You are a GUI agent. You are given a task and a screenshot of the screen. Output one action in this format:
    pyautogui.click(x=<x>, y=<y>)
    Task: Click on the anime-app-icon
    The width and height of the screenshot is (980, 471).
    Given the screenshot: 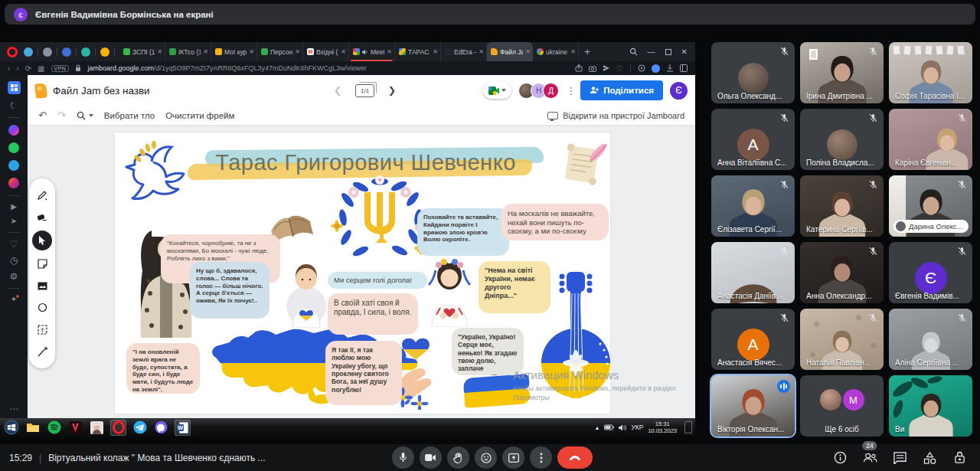 What is the action you would take?
    pyautogui.click(x=96, y=427)
    